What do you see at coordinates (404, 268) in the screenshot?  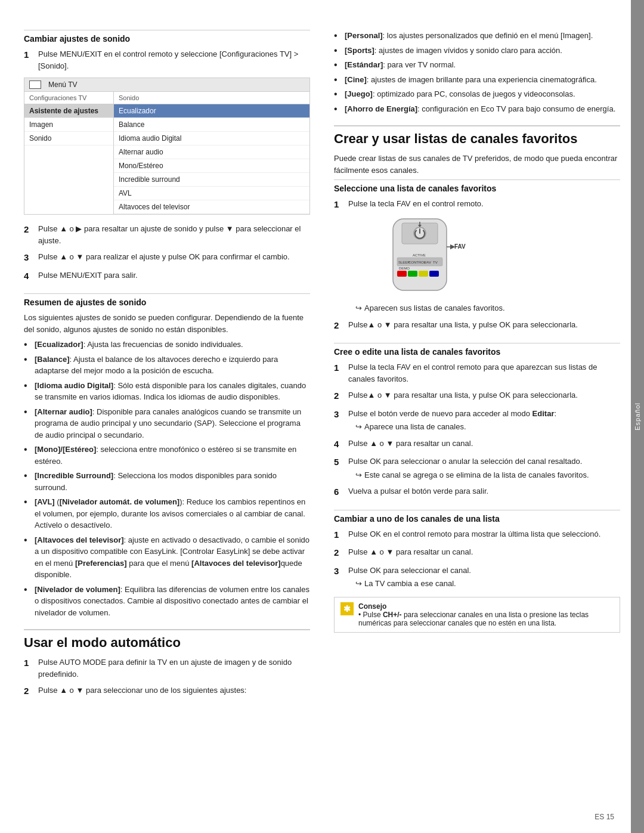 I see `demo-label: DEMO` at bounding box center [404, 268].